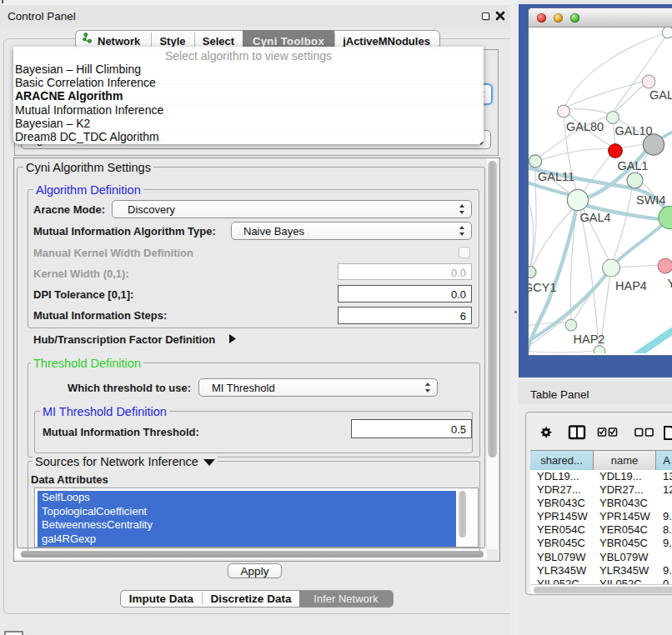 The height and width of the screenshot is (635, 672). I want to click on svg-text: GAL10, so click(634, 131).